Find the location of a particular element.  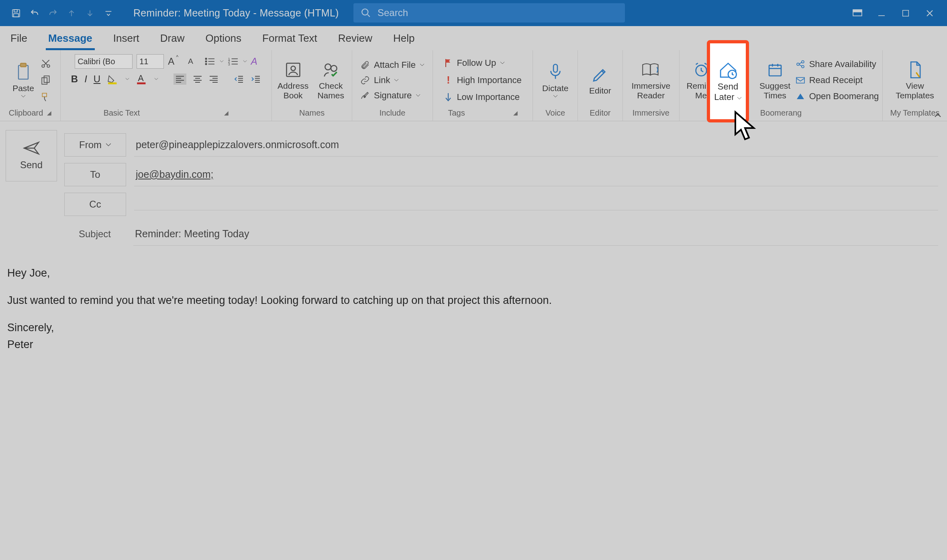

send-later-button: Send Later is located at coordinates (728, 81).